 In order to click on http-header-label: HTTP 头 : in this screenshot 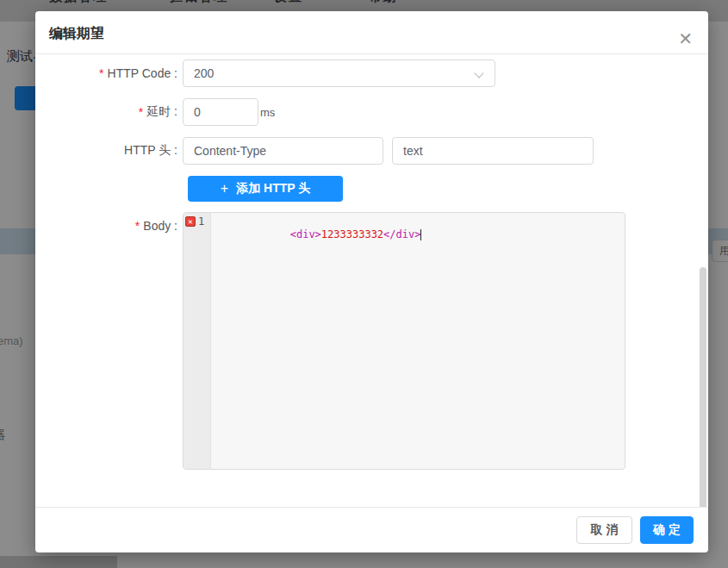, I will do `click(109, 151)`.